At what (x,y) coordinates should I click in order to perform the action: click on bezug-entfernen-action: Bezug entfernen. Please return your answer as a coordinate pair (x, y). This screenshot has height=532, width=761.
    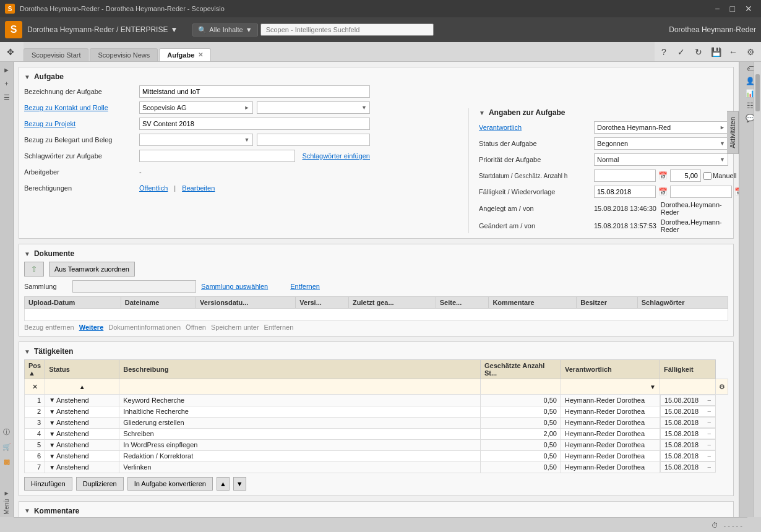
    Looking at the image, I should click on (49, 327).